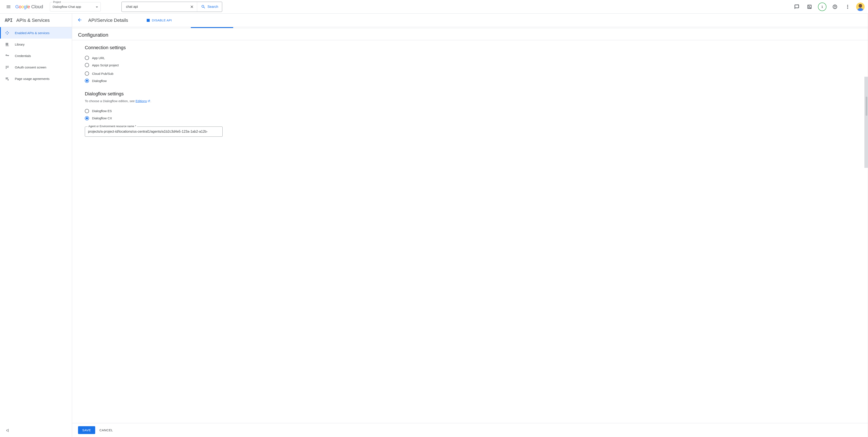 Image resolution: width=868 pixels, height=437 pixels. Describe the element at coordinates (103, 73) in the screenshot. I see `radio-label: Cloud Pub/Sub` at that location.